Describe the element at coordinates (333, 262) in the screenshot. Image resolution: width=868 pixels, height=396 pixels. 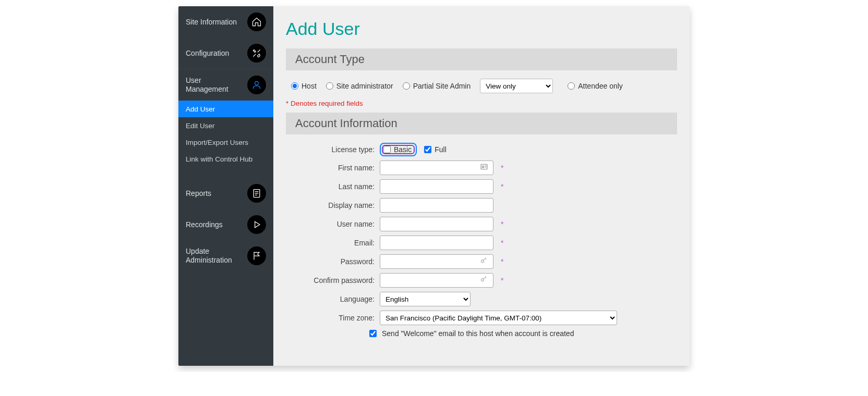
I see `label-password: Password:` at that location.